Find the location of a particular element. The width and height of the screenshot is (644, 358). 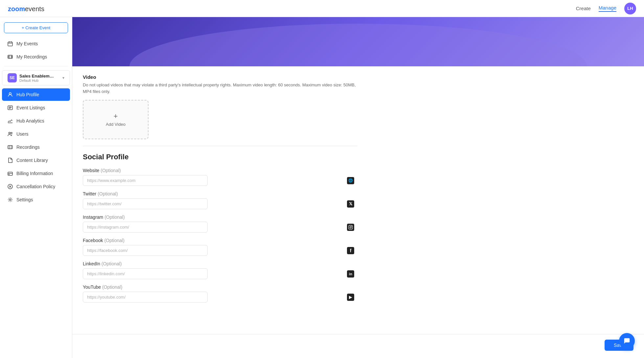

facebook-label: Facebook (Optional) is located at coordinates (220, 240).